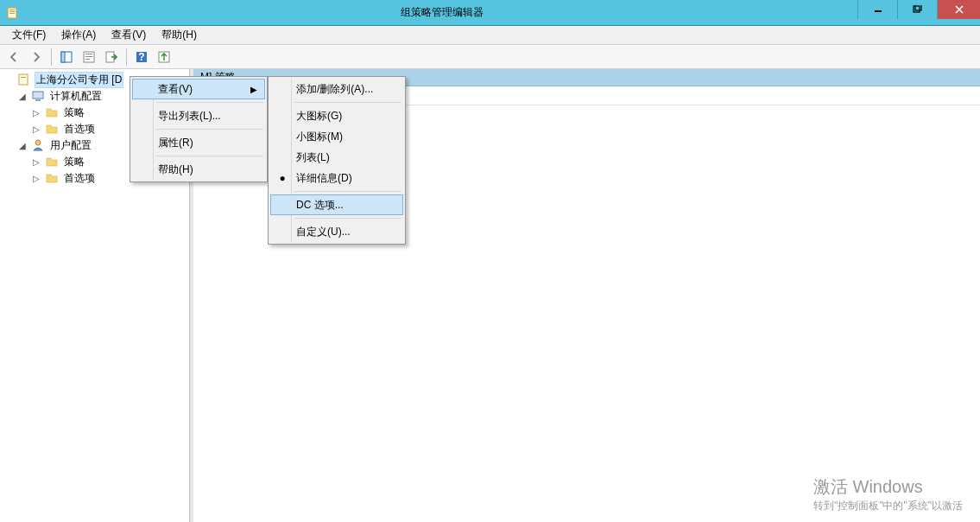 The height and width of the screenshot is (522, 980). I want to click on menu-item-label: 小图标(M), so click(319, 137).